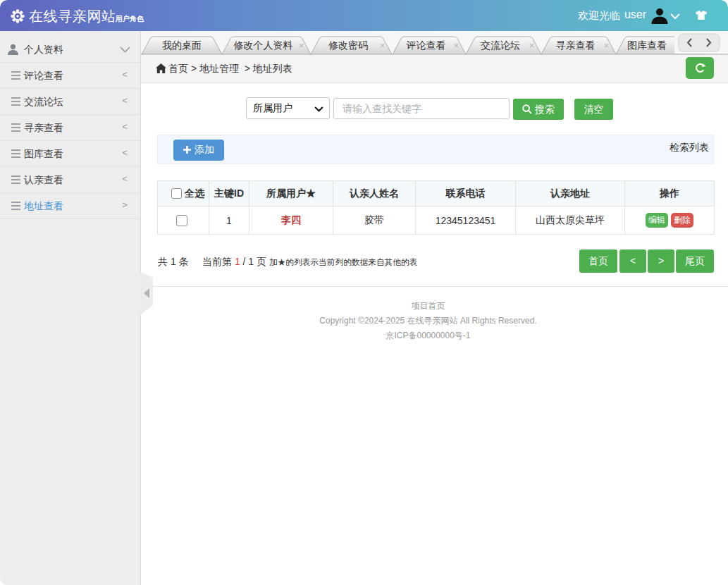  I want to click on svg-text: 我的桌面, so click(182, 45).